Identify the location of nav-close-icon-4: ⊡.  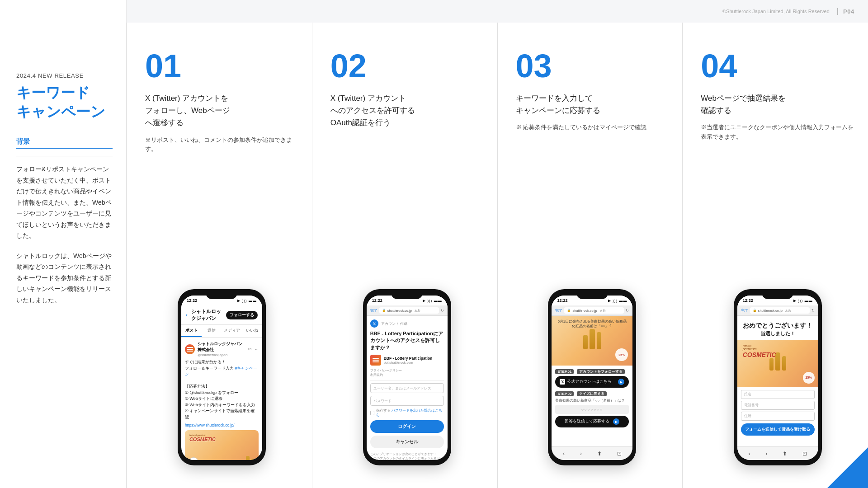
(805, 454).